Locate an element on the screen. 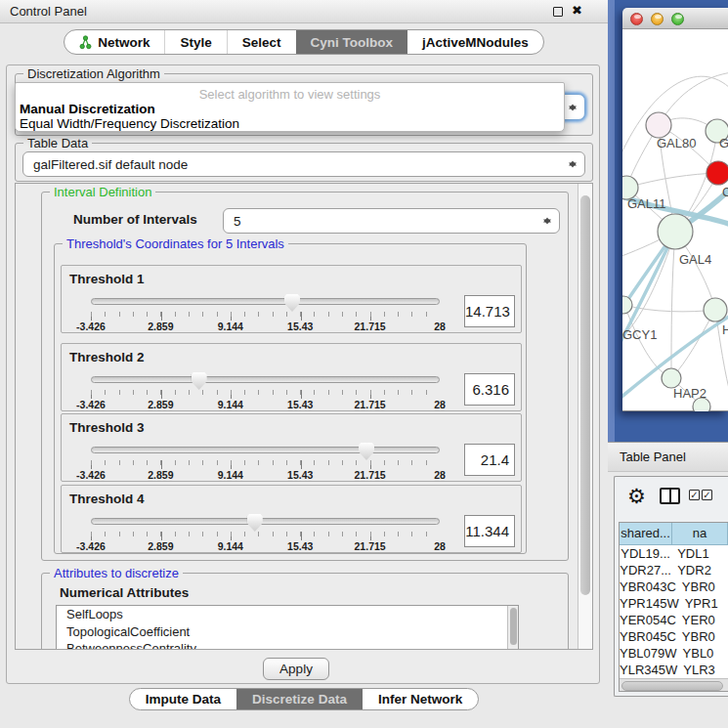 This screenshot has height=728, width=728. table-row: YBR045CYBR0 is located at coordinates (674, 637).